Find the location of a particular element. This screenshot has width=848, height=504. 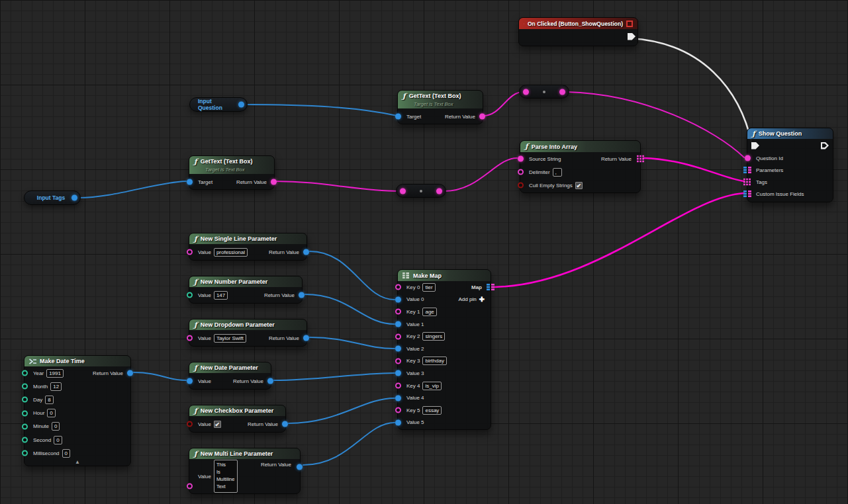

value0-pin is located at coordinates (399, 299).